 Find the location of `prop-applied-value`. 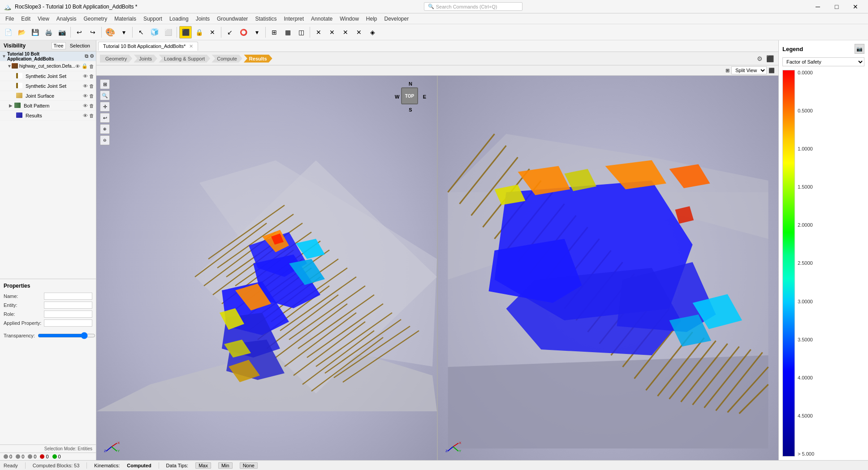

prop-applied-value is located at coordinates (68, 323).